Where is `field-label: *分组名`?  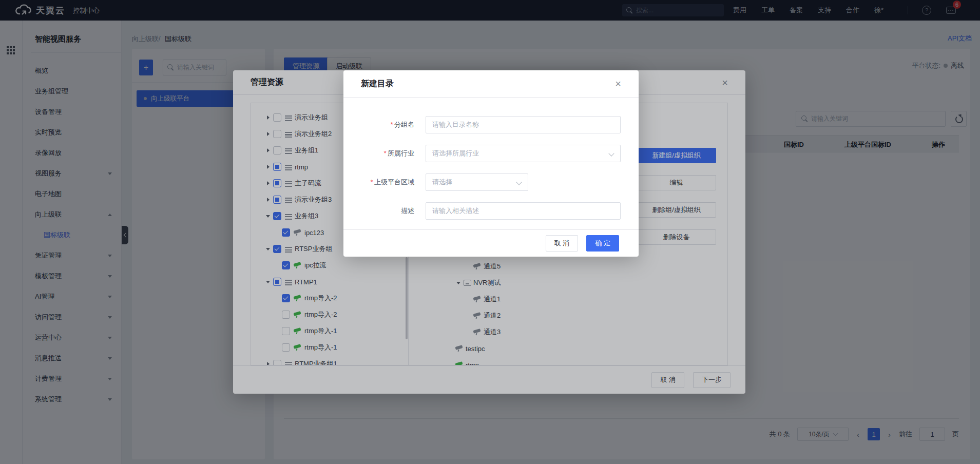
field-label: *分组名 is located at coordinates (379, 125).